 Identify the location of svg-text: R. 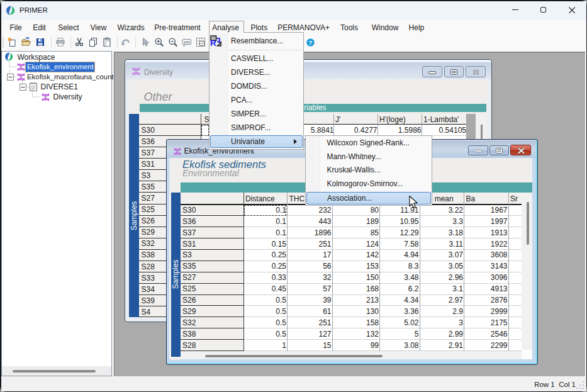
(213, 43).